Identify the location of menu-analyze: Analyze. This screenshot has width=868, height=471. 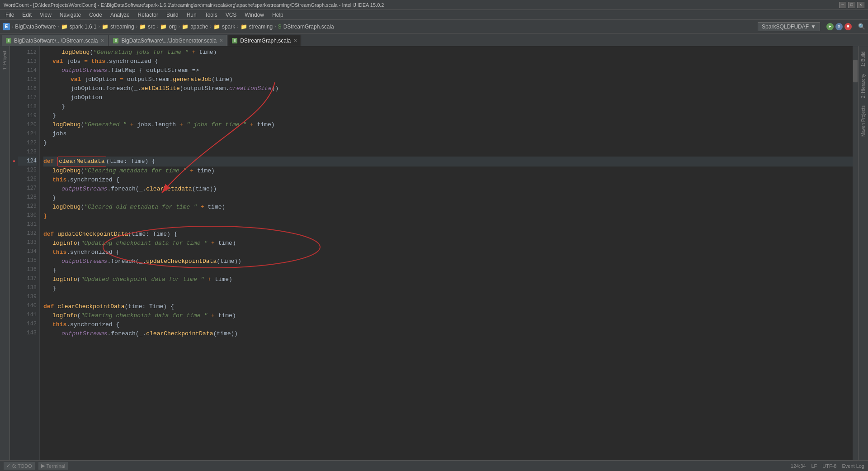
(120, 15).